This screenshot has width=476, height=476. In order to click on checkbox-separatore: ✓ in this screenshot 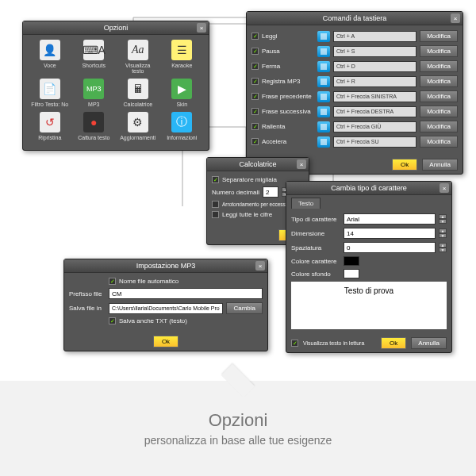, I will do `click(216, 179)`.